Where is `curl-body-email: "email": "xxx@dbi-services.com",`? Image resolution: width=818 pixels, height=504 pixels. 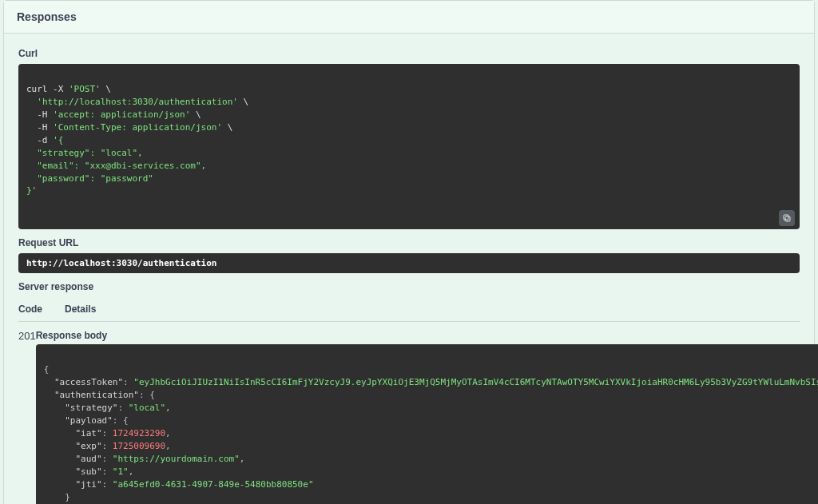
curl-body-email: "email": "xxx@dbi-services.com", is located at coordinates (121, 166).